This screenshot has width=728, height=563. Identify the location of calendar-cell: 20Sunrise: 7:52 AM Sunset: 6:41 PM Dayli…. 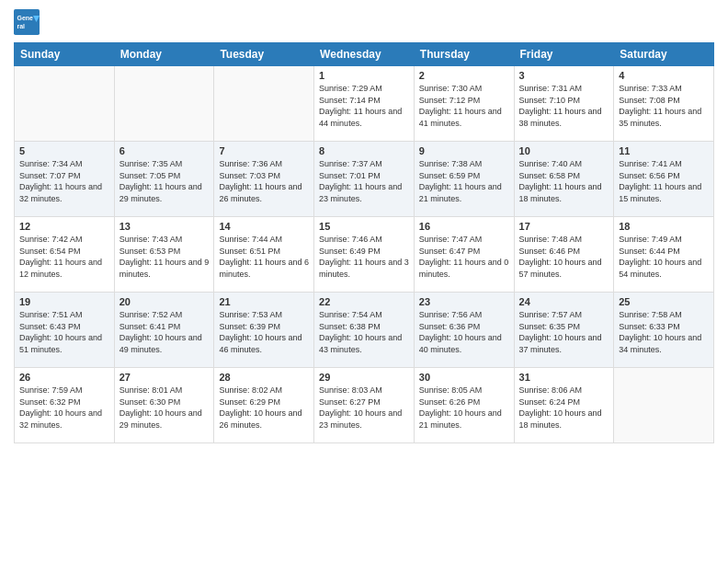
(164, 330).